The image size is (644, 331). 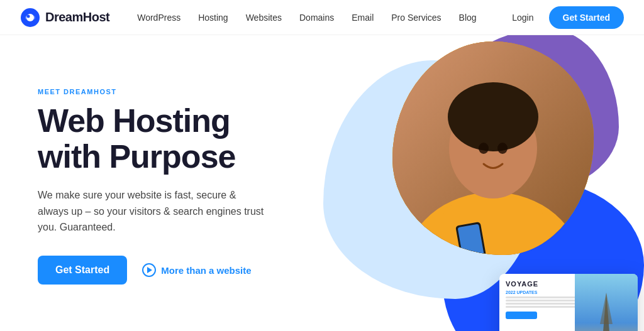 What do you see at coordinates (65, 18) in the screenshot?
I see `logo: DreamHost` at bounding box center [65, 18].